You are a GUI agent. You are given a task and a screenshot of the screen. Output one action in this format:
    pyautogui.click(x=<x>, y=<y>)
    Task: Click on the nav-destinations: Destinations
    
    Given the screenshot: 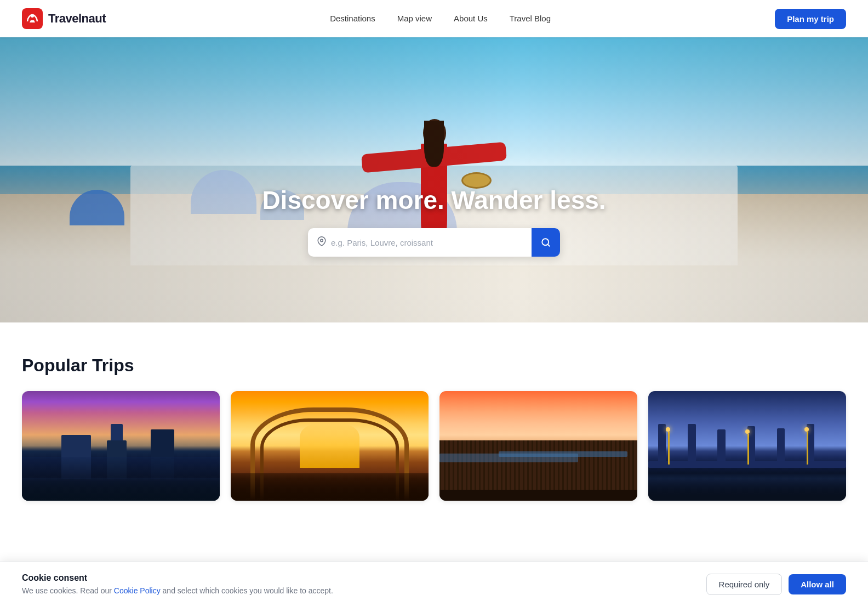 What is the action you would take?
    pyautogui.click(x=353, y=19)
    